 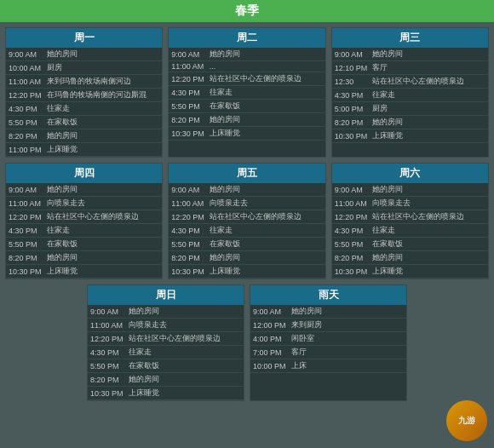 I want to click on table-row: 11:00 AM..., so click(x=247, y=66).